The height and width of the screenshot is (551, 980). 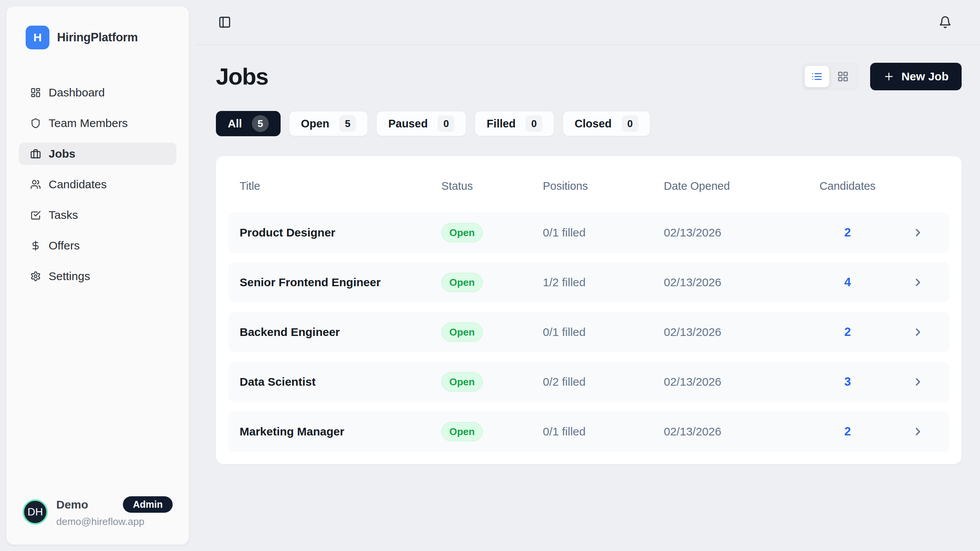 What do you see at coordinates (817, 77) in the screenshot?
I see `list-icon` at bounding box center [817, 77].